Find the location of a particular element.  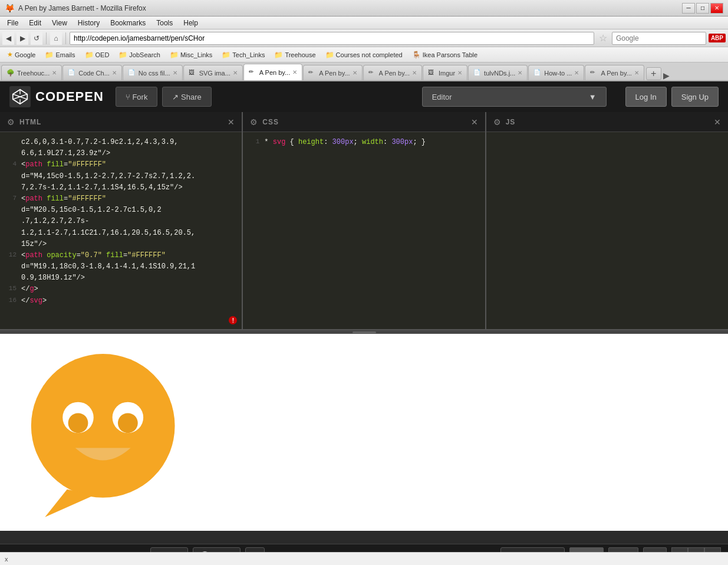

menu-item-edit: Edit is located at coordinates (35, 23).